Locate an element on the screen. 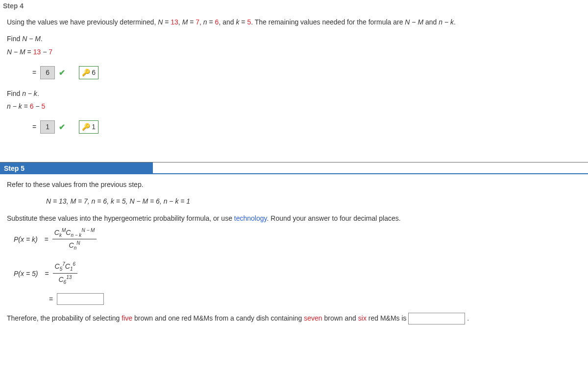 This screenshot has width=588, height=370. nm13: 13 is located at coordinates (37, 52).